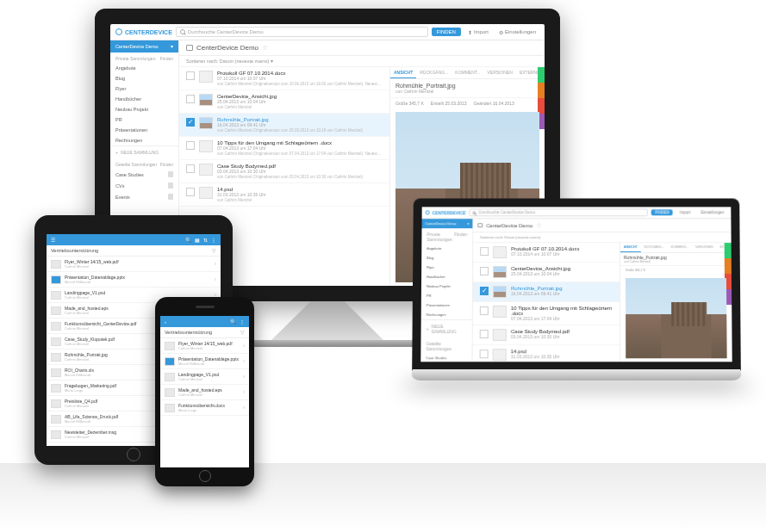  What do you see at coordinates (302, 32) in the screenshot?
I see `search-input: Durchsuche CenterDevice Demo` at bounding box center [302, 32].